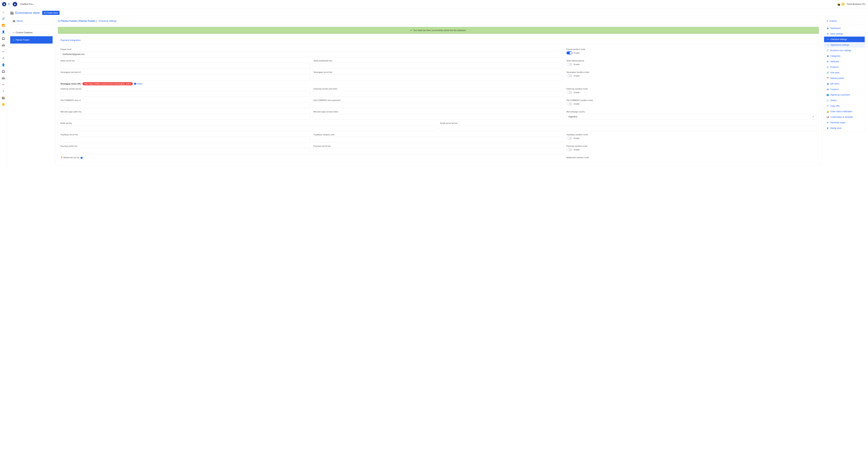 The height and width of the screenshot is (470, 868). What do you see at coordinates (108, 83) in the screenshot?
I see `senangpay-url-badge: https://app.cheifbot.com/ecommerce/senan…` at bounding box center [108, 83].